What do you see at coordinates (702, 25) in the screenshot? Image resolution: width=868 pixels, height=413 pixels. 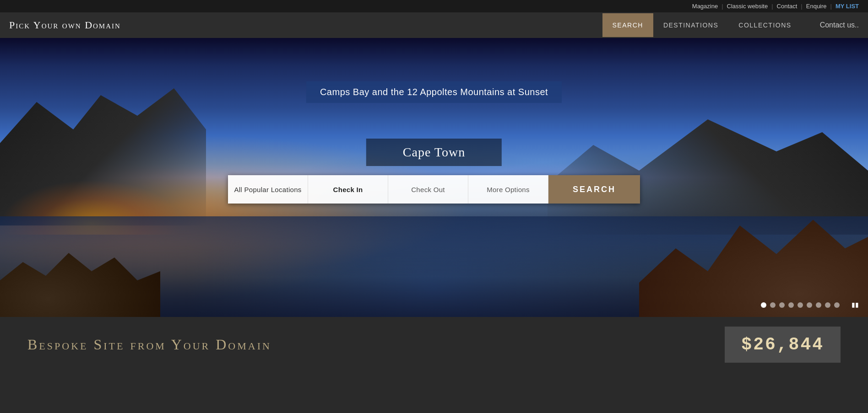 I see `nav-links: SEARCH DESTINATIONS COLLECTIONS` at bounding box center [702, 25].